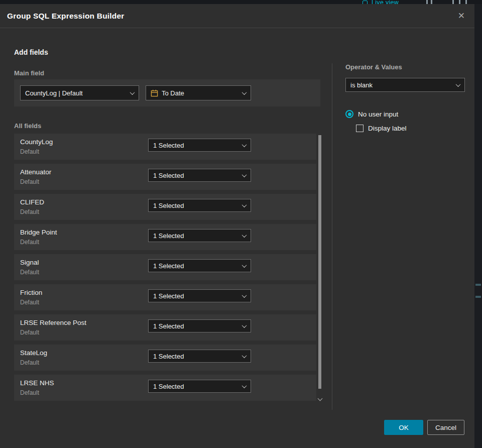 The height and width of the screenshot is (448, 482). Describe the element at coordinates (320, 262) in the screenshot. I see `scrollbar-thumb` at that location.